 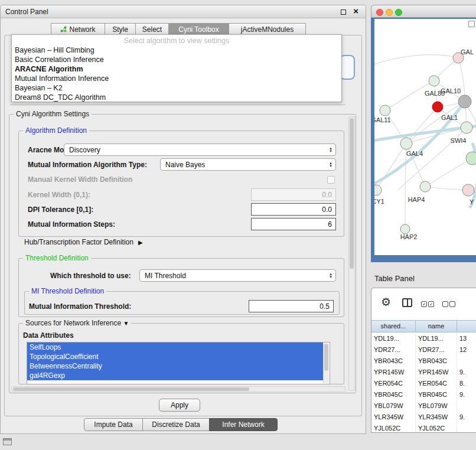 I want to click on list-item: BetweennessCentrality, so click(x=175, y=366).